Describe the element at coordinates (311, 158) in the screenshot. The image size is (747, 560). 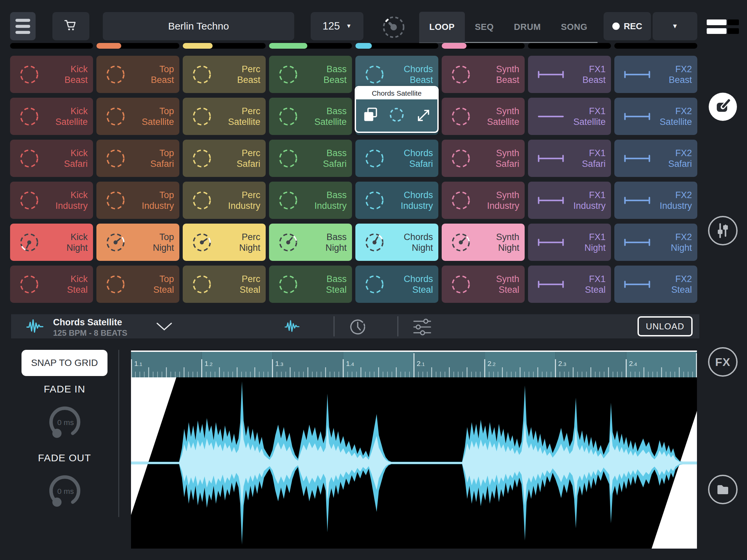
I see `pad-bass-safari: BassSafari` at that location.